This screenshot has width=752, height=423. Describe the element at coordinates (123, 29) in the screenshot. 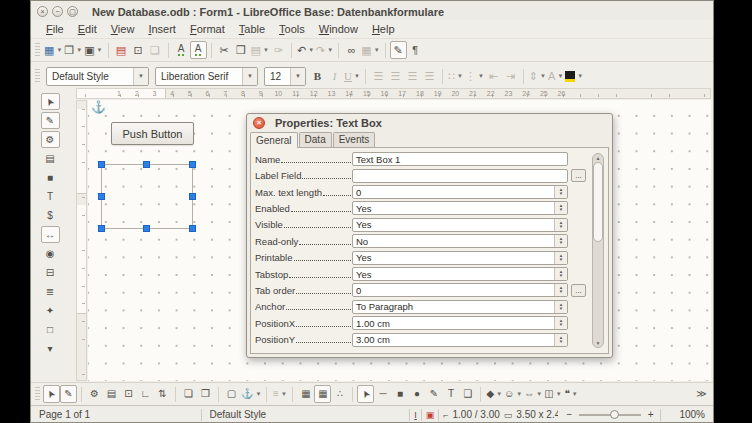

I see `menu-view: View` at that location.